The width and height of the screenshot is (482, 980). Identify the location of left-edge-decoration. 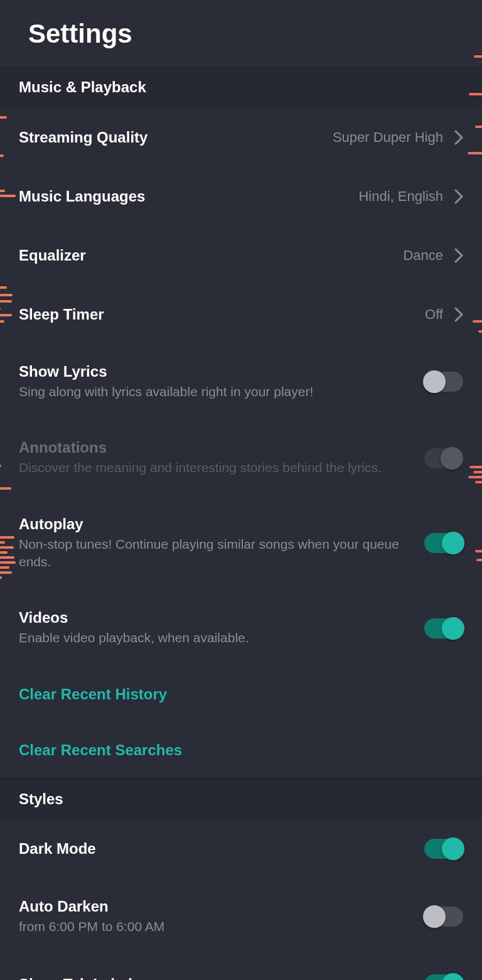
(3, 490).